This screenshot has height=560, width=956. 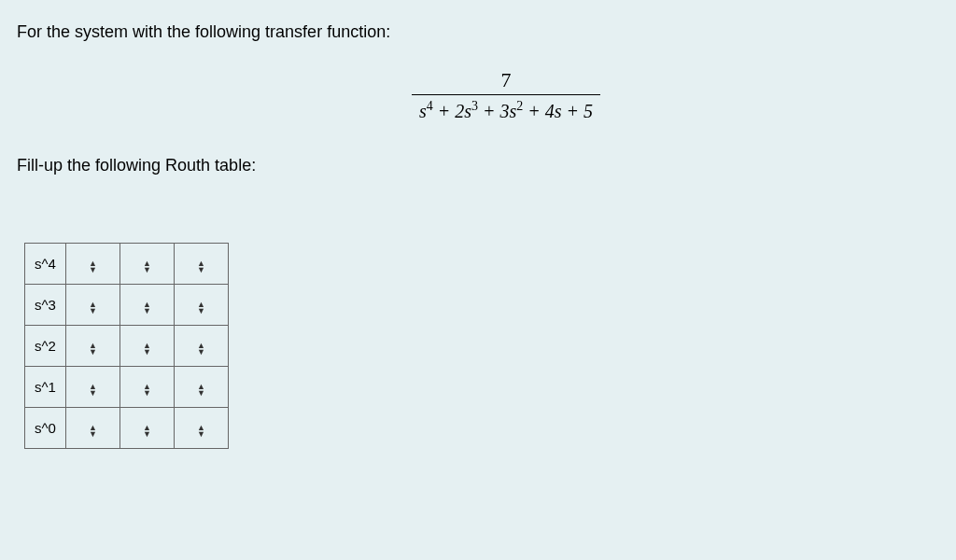 I want to click on table-row: s^1▲▼▲▼▲▼, so click(x=127, y=386).